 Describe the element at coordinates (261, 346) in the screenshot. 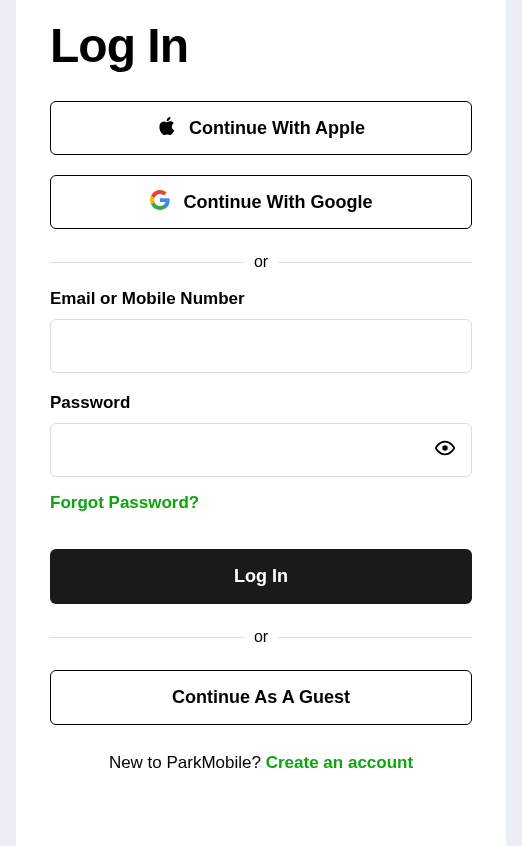

I see `email-input` at that location.